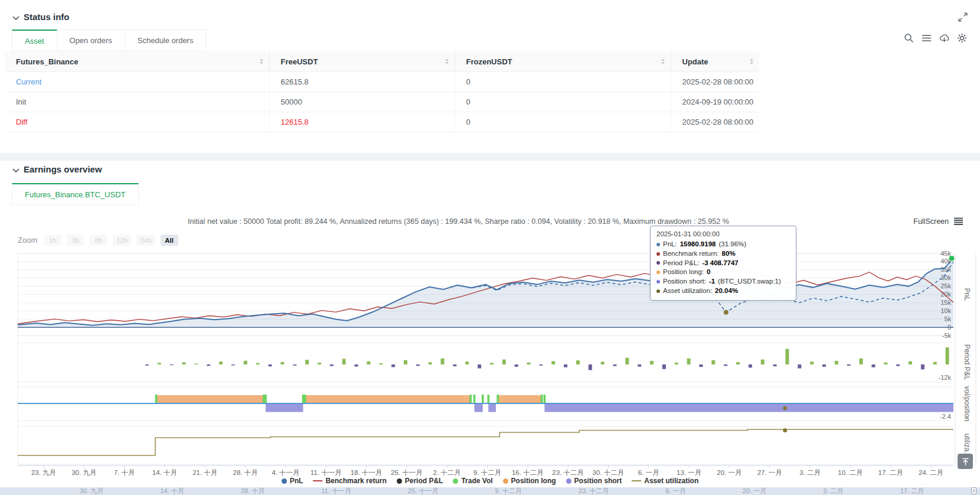  What do you see at coordinates (723, 254) in the screenshot?
I see `tooltip-row-benchmark-return: Benchmark return: 80%` at bounding box center [723, 254].